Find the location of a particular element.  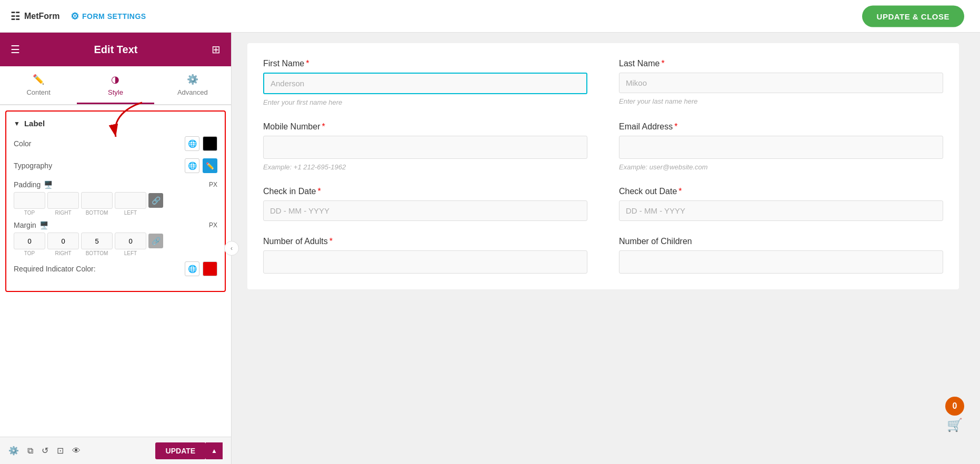

padding-bottom-label: BOTTOM is located at coordinates (97, 213).